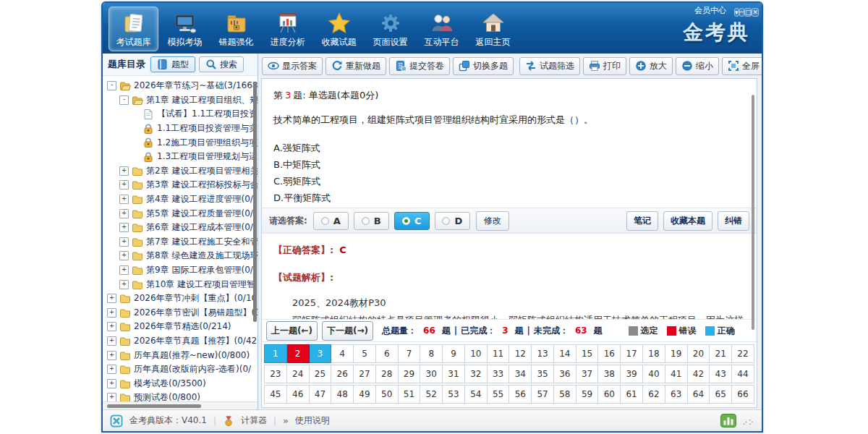 The width and height of the screenshot is (868, 434). What do you see at coordinates (431, 394) in the screenshot?
I see `question-cell-52: 52` at bounding box center [431, 394].